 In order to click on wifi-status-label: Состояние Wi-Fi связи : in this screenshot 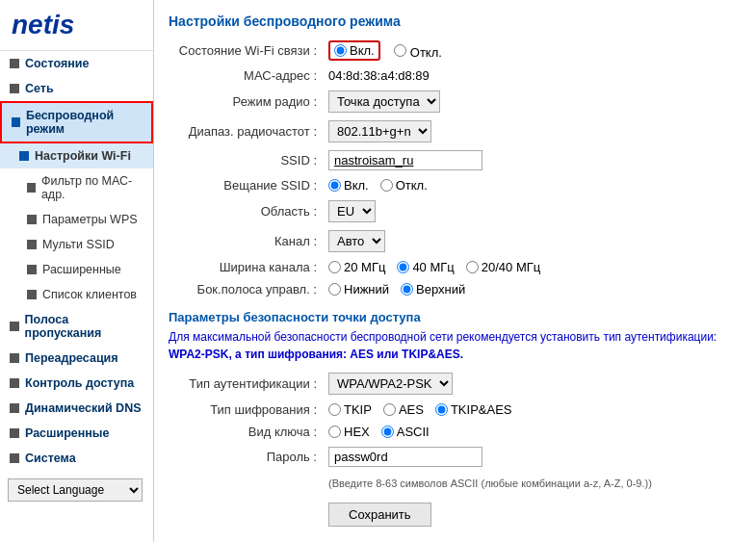, I will do `click(246, 50)`.